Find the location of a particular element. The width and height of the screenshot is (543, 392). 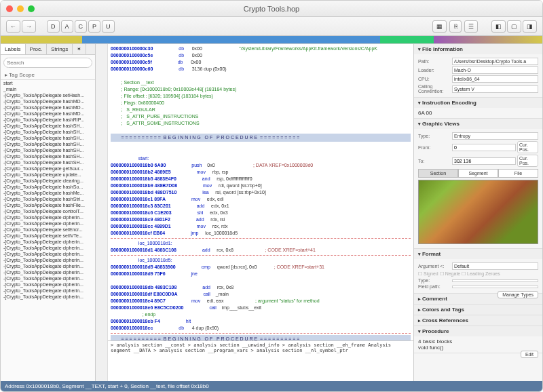

scope-section-button: Section is located at coordinates (438, 174).